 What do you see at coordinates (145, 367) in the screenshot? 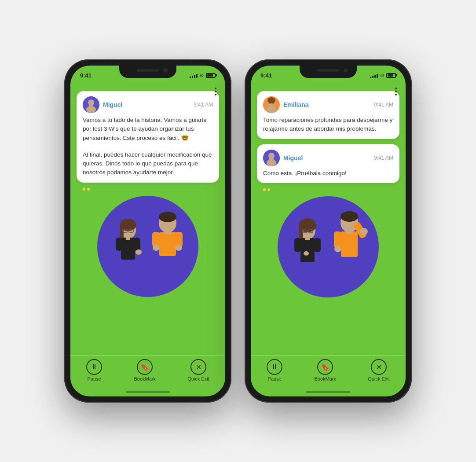
I see `bookmark-icon-left: 🔖` at bounding box center [145, 367].